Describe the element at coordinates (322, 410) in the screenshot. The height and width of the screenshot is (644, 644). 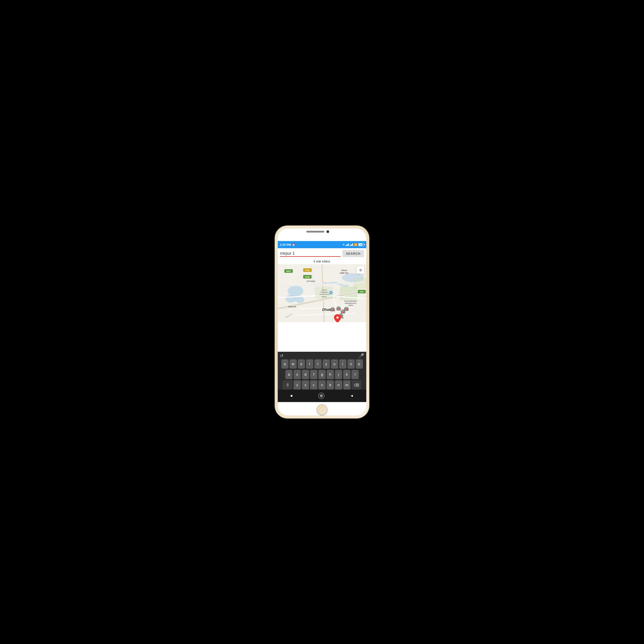
I see `phone-home-button` at that location.